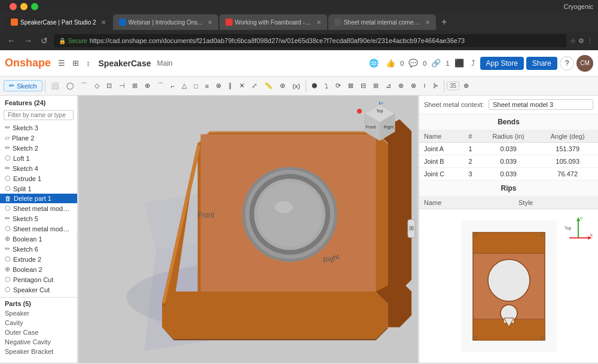 The image size is (598, 364). What do you see at coordinates (585, 63) in the screenshot?
I see `user-avatar: CM` at bounding box center [585, 63].